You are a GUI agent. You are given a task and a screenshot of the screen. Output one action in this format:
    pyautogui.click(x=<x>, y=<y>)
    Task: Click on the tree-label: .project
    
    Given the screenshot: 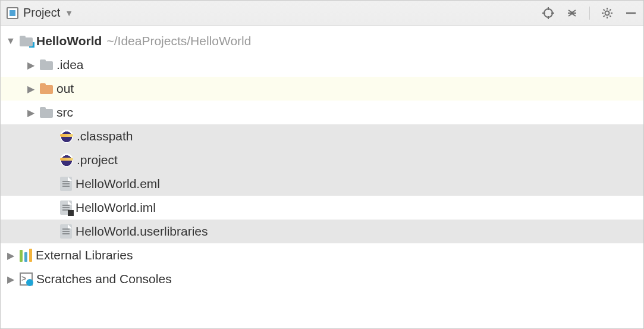 What is the action you would take?
    pyautogui.click(x=98, y=160)
    